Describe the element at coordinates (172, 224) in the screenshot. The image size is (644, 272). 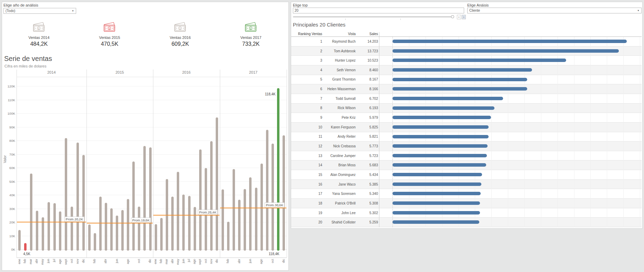
I see `bar-2016-abr` at that location.